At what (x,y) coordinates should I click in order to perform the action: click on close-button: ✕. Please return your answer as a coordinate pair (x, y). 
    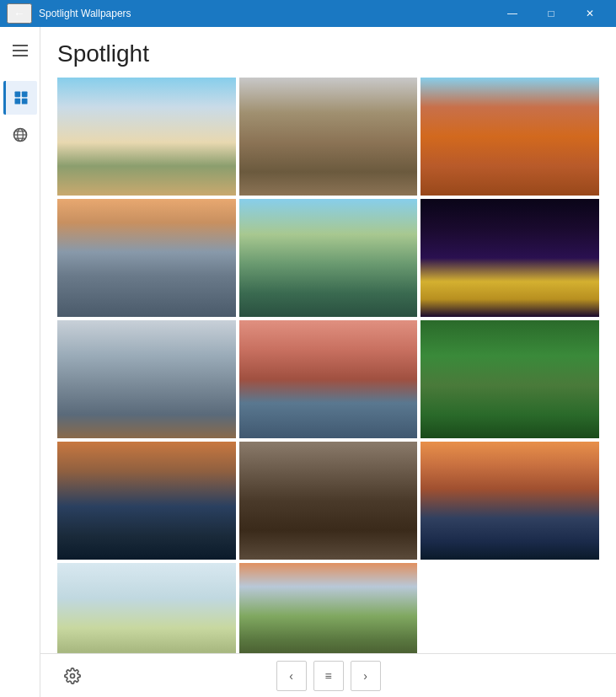
    Looking at the image, I should click on (590, 13).